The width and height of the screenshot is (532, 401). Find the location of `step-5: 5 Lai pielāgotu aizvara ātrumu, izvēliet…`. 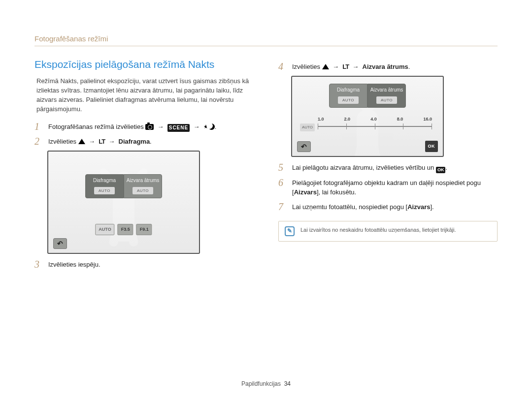

step-5: 5 Lai pielāgotu aizvara ātrumu, izvēliet… is located at coordinates (388, 167).